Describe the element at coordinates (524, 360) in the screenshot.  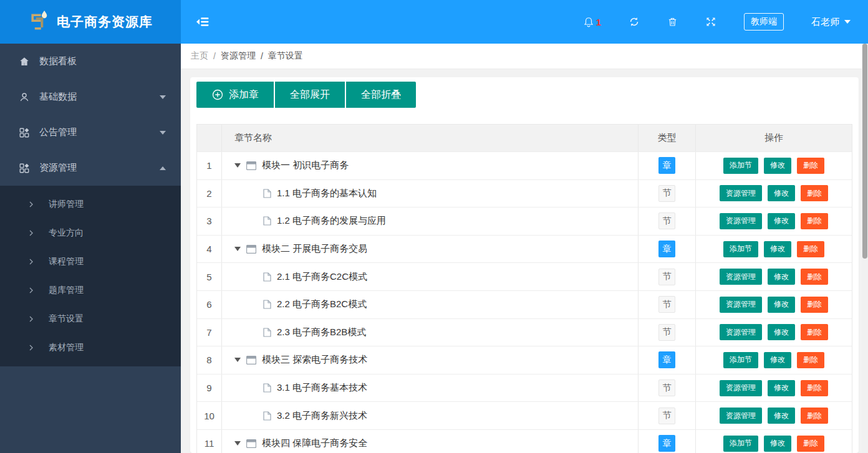
I see `table-row: 8模块三 探索电子商务技术章添加节修改删除` at that location.